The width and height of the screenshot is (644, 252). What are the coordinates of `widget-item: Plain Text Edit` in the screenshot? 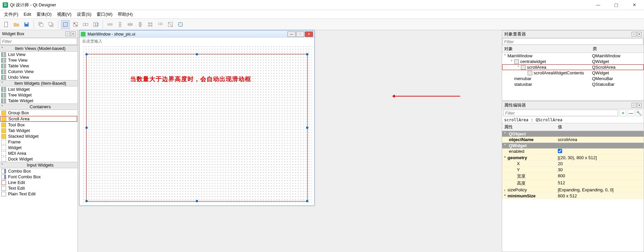 It's located at (39, 194).